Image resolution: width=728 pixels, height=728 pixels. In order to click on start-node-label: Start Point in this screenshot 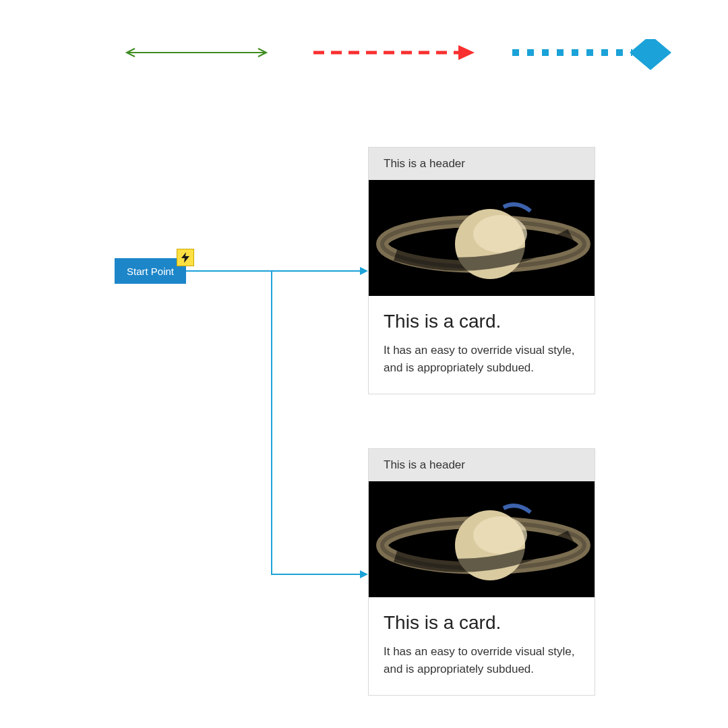, I will do `click(150, 271)`.